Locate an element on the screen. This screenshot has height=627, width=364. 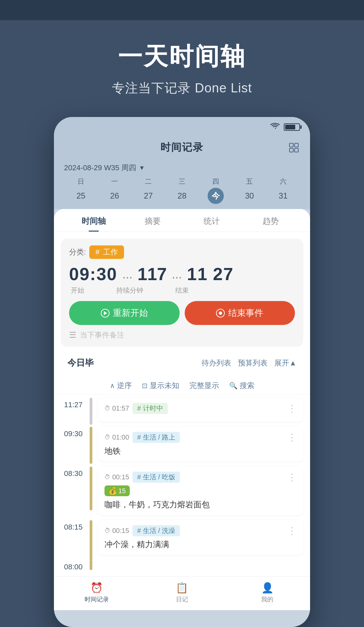
event-card-eat: ⏱ 00:15 # 生活 / 吃饭 ⋮ 💰 15 咖啡，牛奶，巧克力熔岩面包 is located at coordinates (201, 491).